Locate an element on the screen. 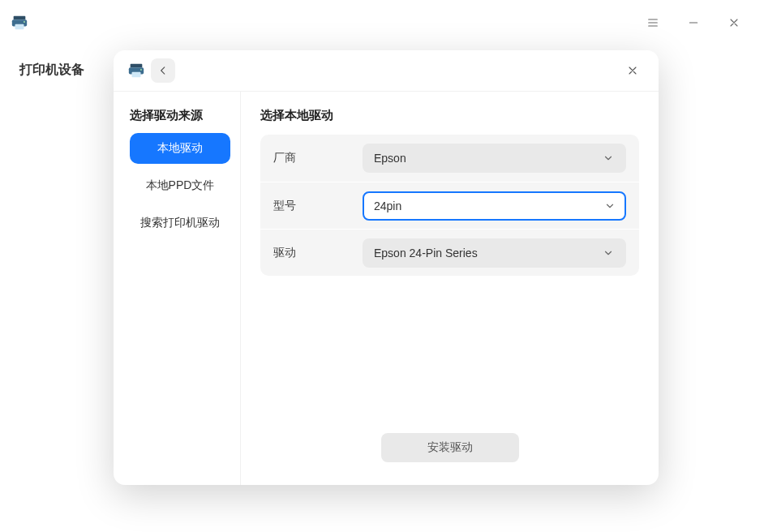 The width and height of the screenshot is (764, 532). back-button is located at coordinates (163, 71).